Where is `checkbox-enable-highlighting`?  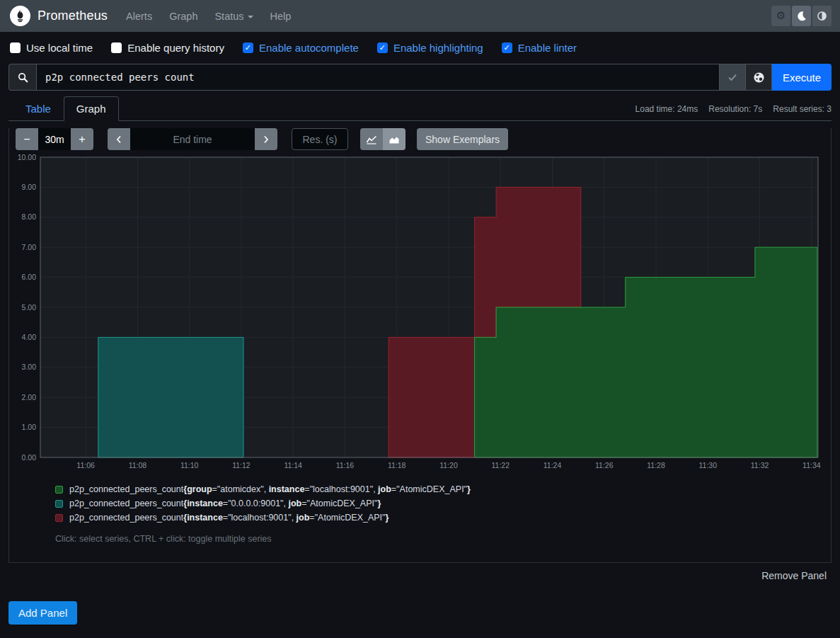 checkbox-enable-highlighting is located at coordinates (382, 48).